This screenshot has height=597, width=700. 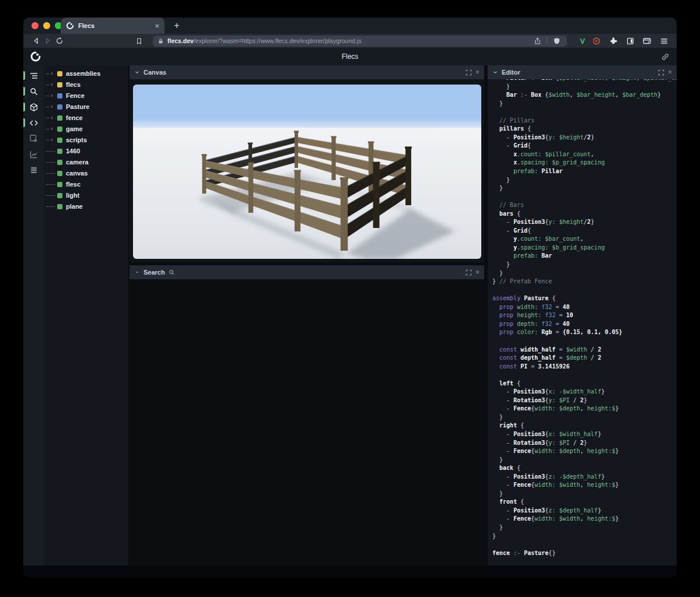 I want to click on tree-item-label: Fence, so click(x=75, y=96).